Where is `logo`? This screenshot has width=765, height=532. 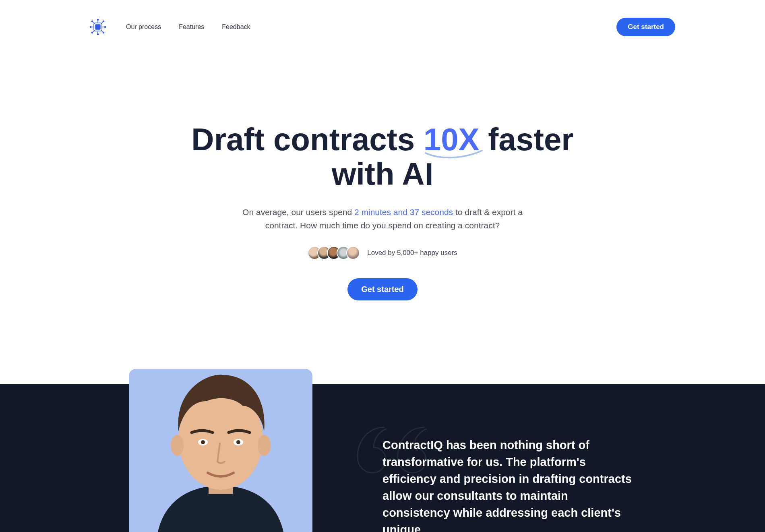
logo is located at coordinates (98, 27).